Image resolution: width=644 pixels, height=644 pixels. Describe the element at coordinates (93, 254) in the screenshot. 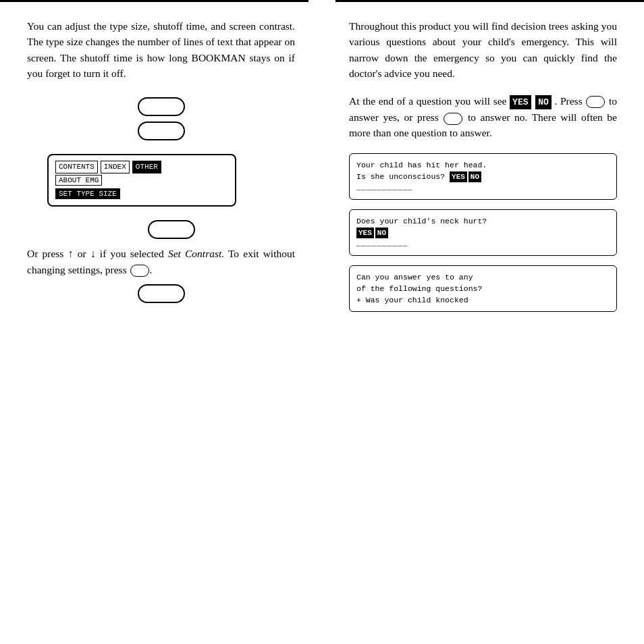

I see `arrow-down-icon` at that location.